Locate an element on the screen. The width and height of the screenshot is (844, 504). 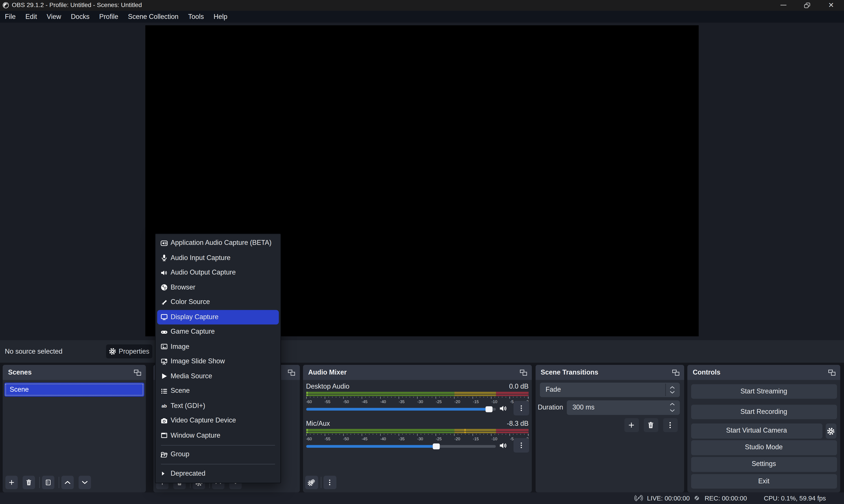
menu-scene-collection: Scene Collection is located at coordinates (153, 17).